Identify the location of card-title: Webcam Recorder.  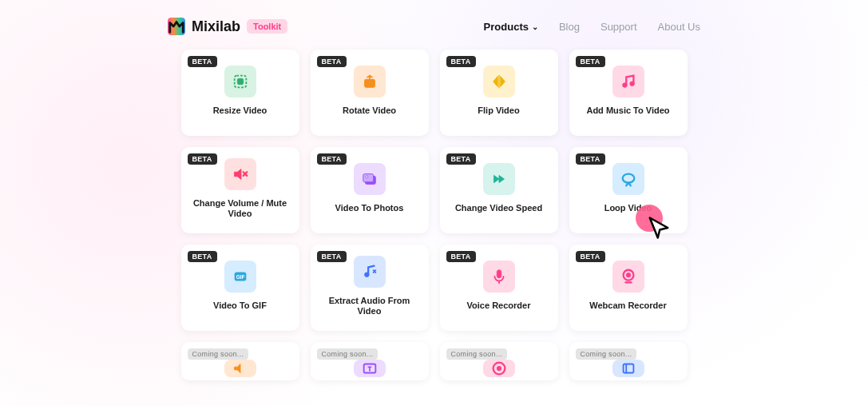
(628, 305).